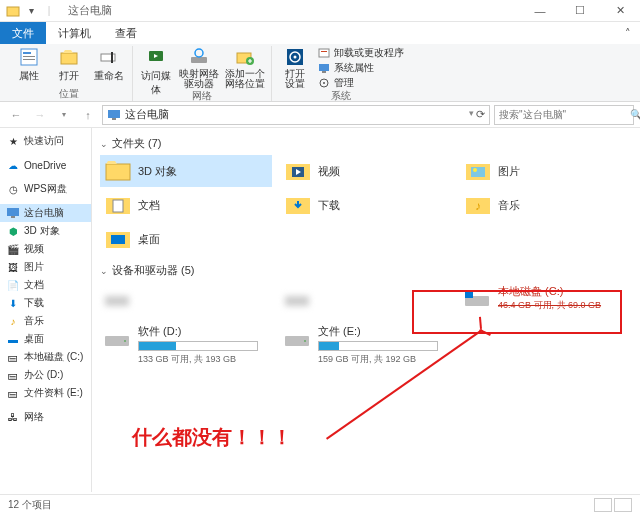 The image size is (640, 514). What do you see at coordinates (46, 267) in the screenshot?
I see `sidebar-item: 🖼图片` at bounding box center [46, 267].